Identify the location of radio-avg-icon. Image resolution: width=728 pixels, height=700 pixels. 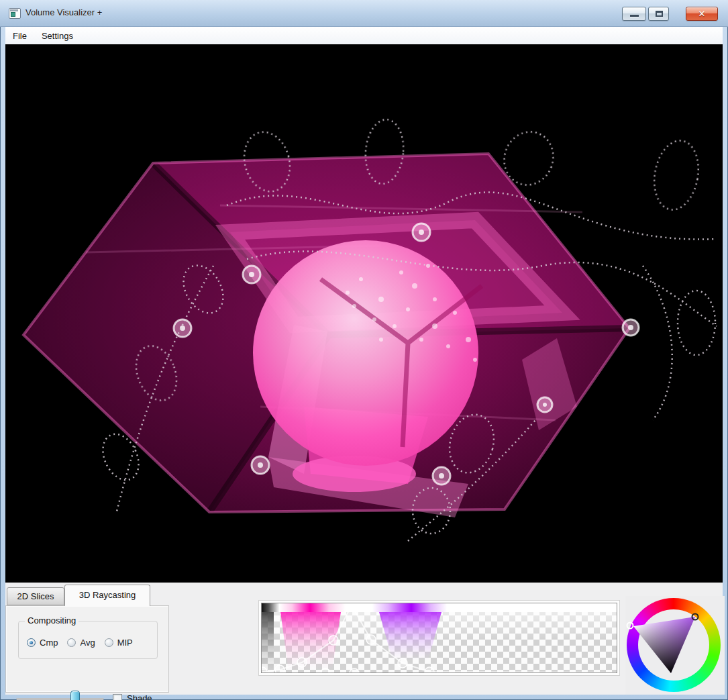
(71, 643).